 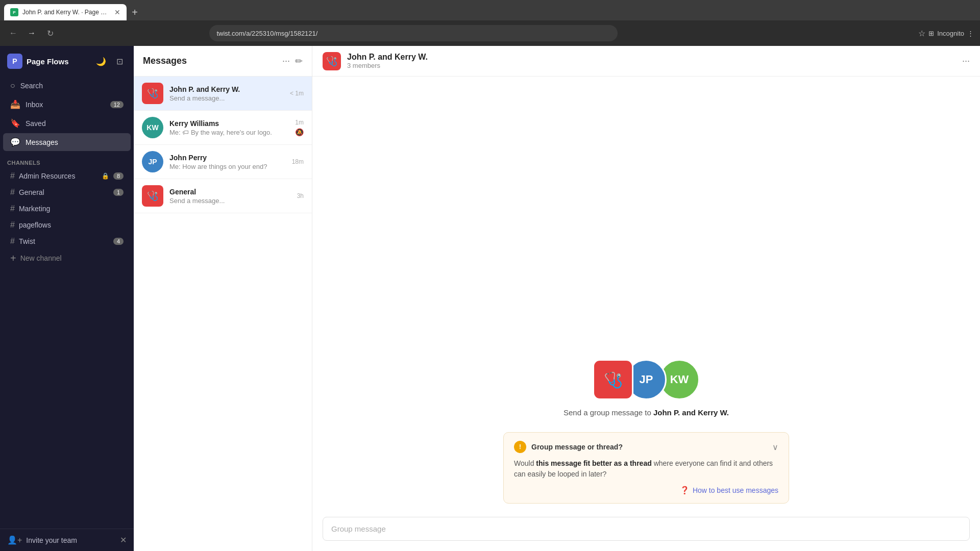 What do you see at coordinates (41, 258) in the screenshot?
I see `new-channel-label: New channel` at bounding box center [41, 258].